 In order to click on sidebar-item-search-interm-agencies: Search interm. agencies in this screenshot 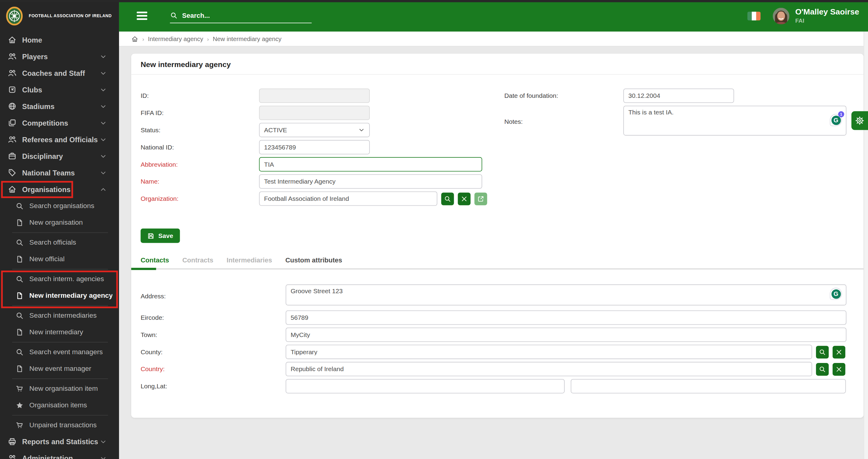, I will do `click(59, 279)`.